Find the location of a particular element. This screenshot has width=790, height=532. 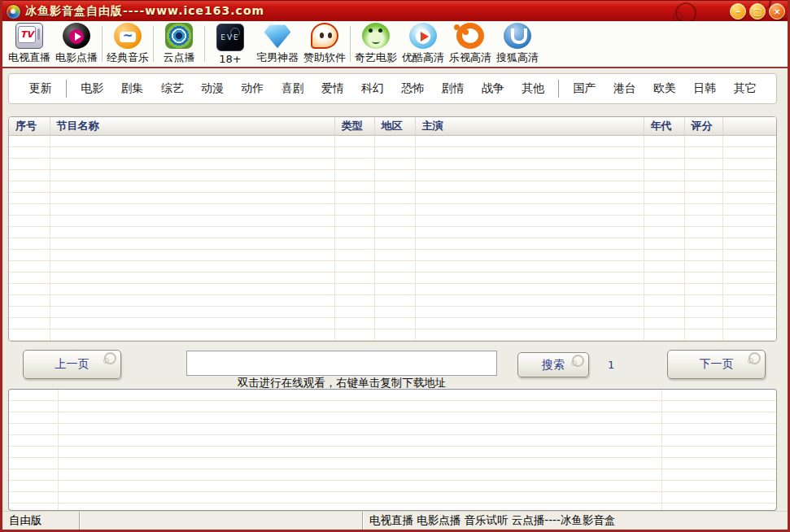

category-tab-9: 恐怖 is located at coordinates (412, 89).